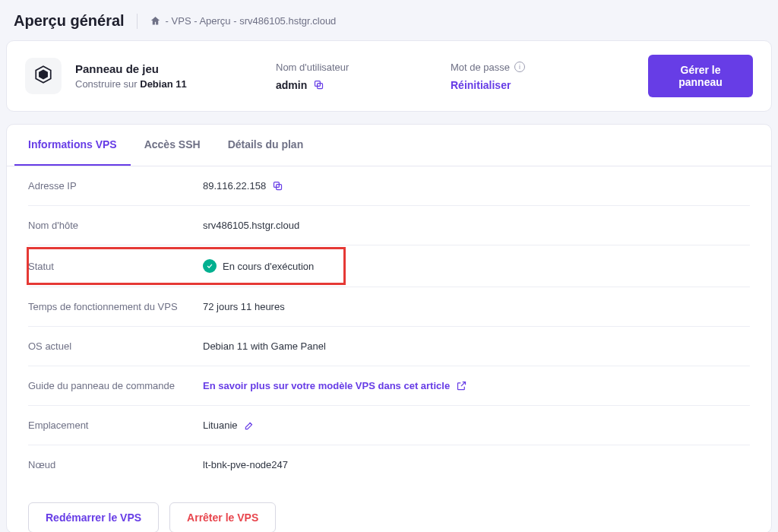 The image size is (778, 532). Describe the element at coordinates (115, 465) in the screenshot. I see `node-label: Nœud` at that location.